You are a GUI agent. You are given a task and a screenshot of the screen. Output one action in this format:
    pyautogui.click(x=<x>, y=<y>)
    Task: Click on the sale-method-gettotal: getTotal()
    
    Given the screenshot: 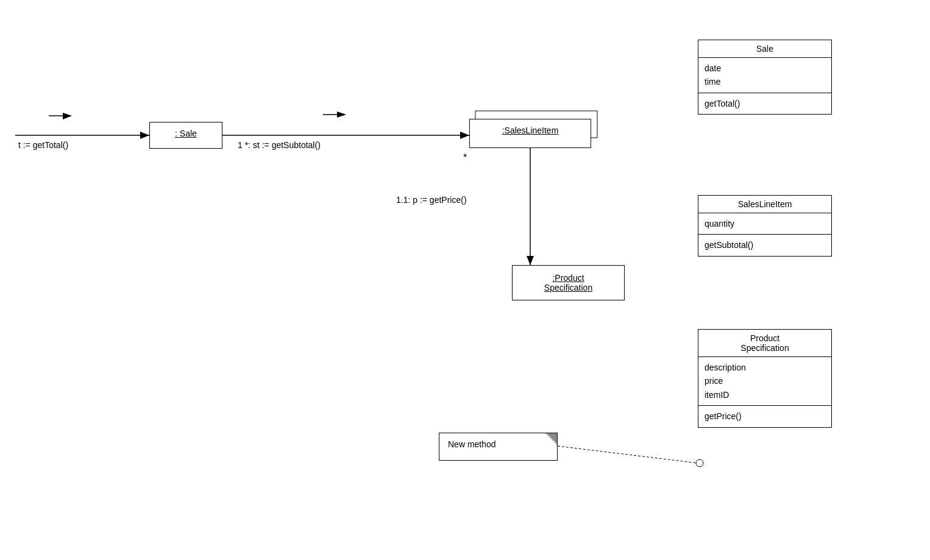 What is the action you would take?
    pyautogui.click(x=765, y=104)
    